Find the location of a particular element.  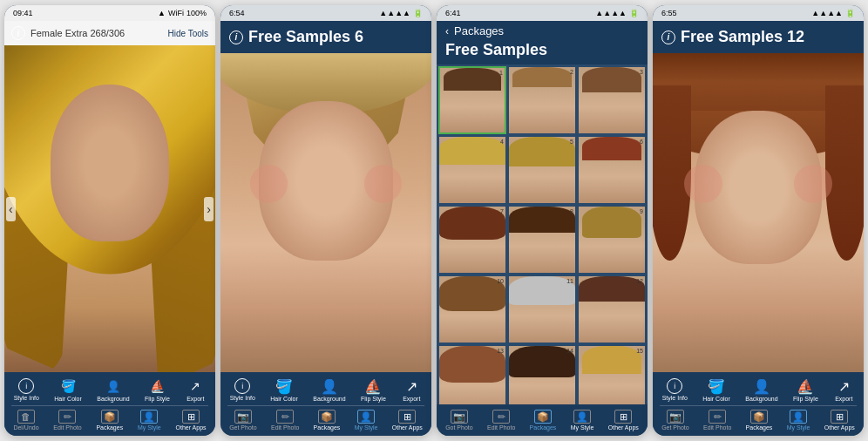

grid-item-13: 13 is located at coordinates (472, 375).